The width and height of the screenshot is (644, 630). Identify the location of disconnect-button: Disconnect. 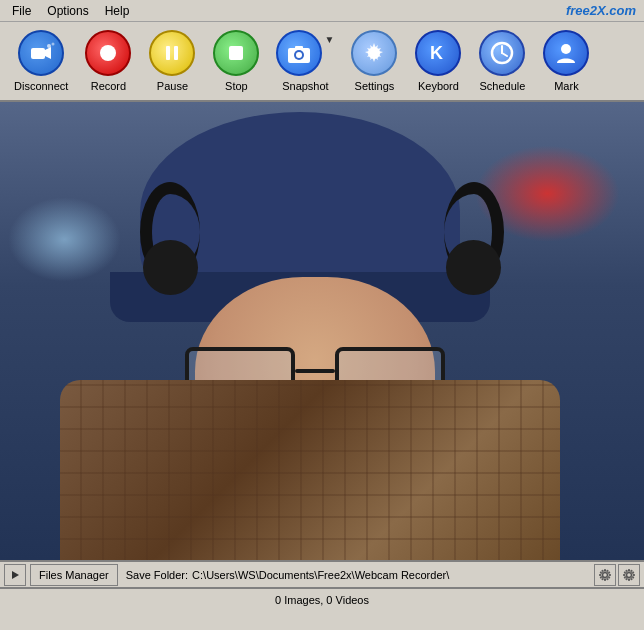
(41, 61).